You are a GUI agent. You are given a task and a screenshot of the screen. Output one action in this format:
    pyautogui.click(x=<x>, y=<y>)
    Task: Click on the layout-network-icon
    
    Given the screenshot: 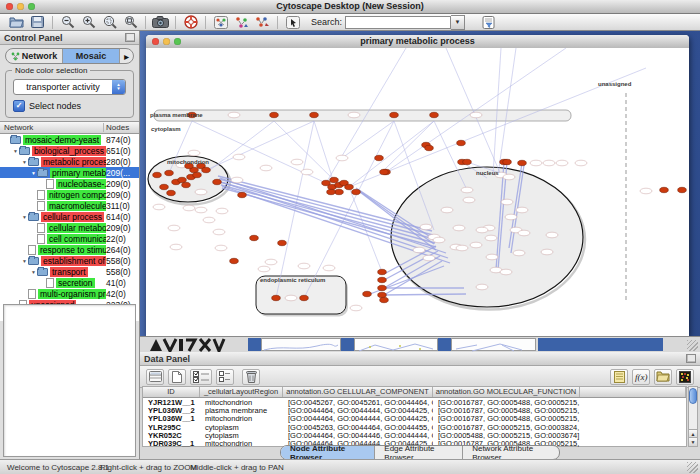 What is the action you would take?
    pyautogui.click(x=242, y=22)
    